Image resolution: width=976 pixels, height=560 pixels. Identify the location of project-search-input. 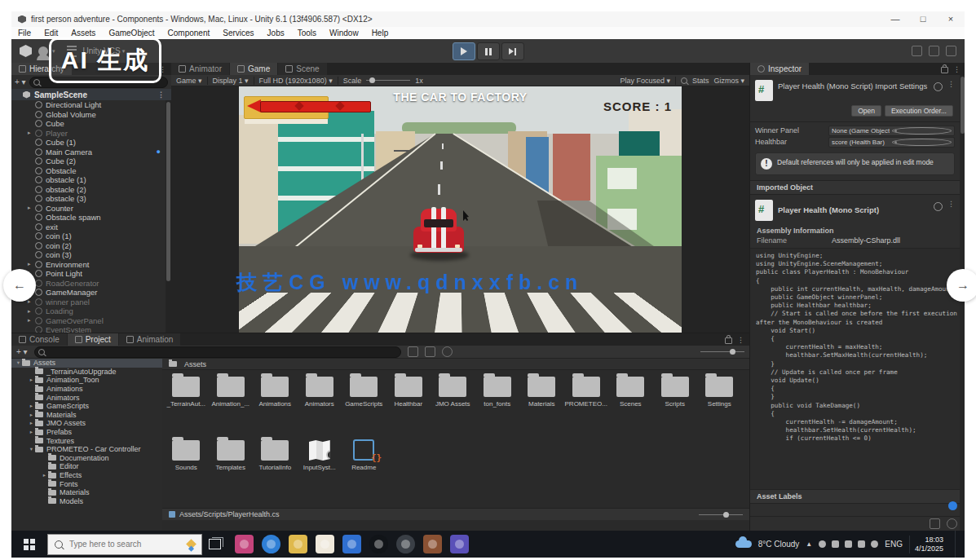
(222, 352).